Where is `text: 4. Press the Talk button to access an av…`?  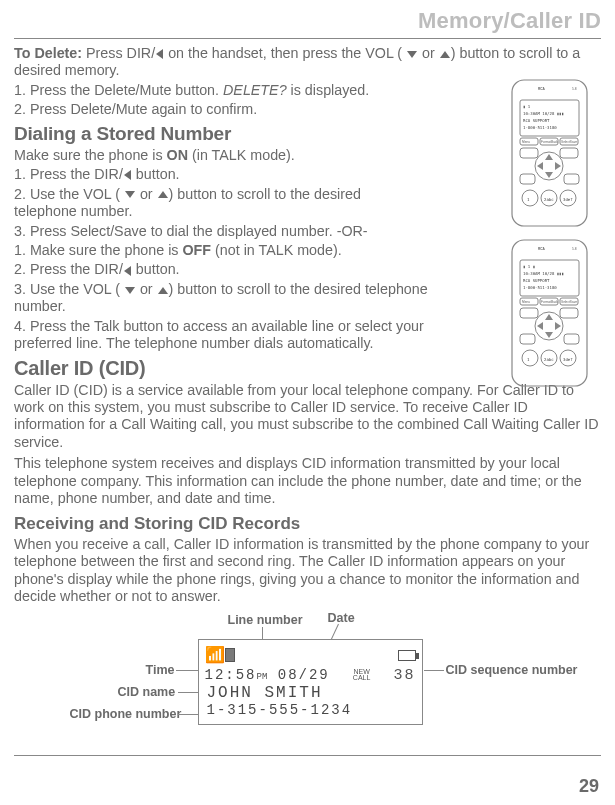 text: 4. Press the Talk button to access an av… is located at coordinates (222, 336).